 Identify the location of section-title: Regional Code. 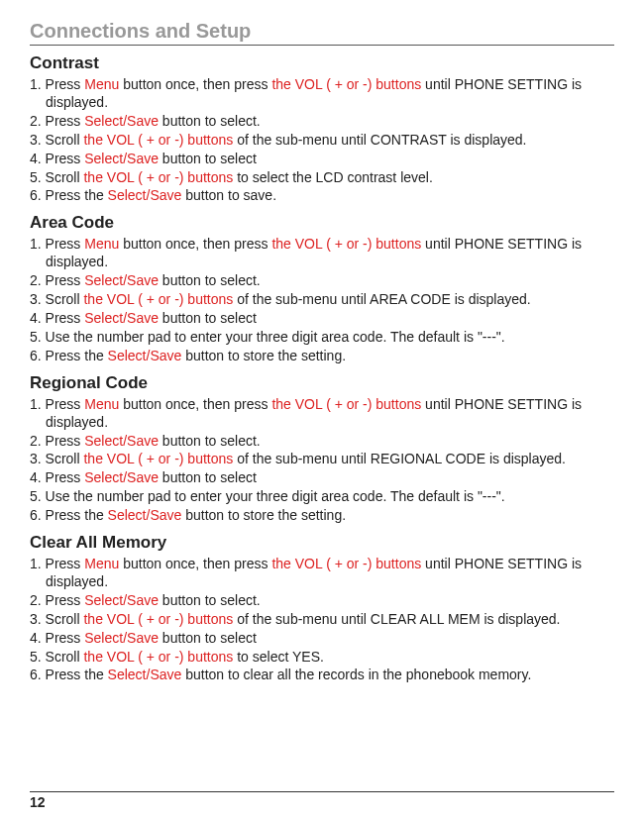
(322, 383).